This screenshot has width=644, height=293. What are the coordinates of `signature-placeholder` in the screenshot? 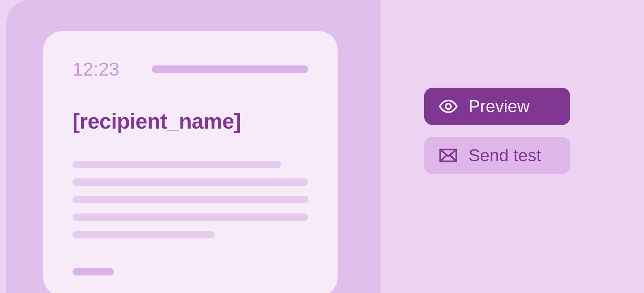 It's located at (93, 272).